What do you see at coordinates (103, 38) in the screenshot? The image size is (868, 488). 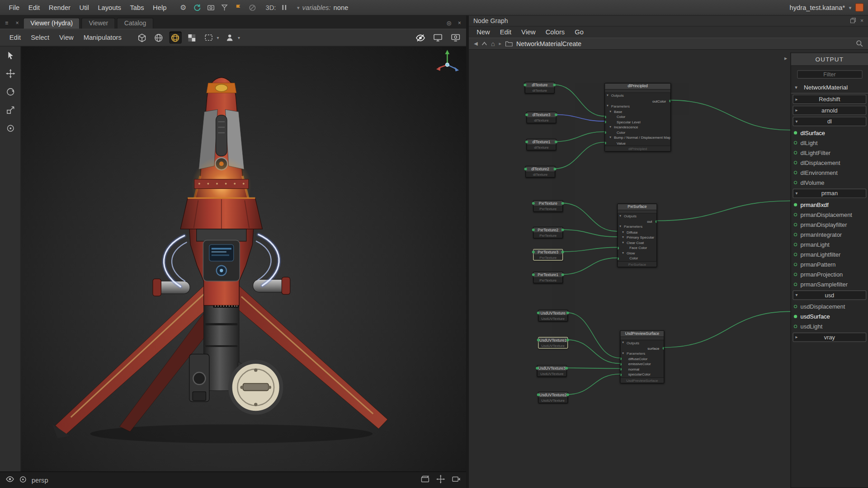 I see `viewer-menu-item: Manipulators` at bounding box center [103, 38].